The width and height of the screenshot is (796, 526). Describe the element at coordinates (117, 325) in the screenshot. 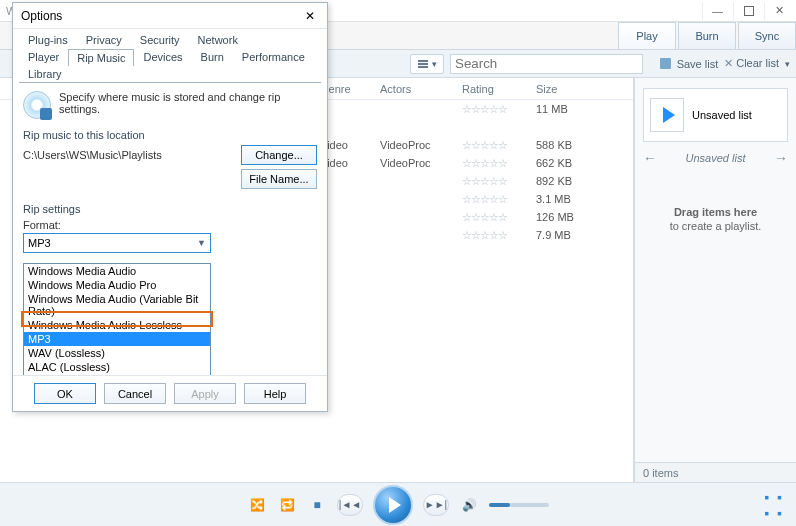

I see `format-option: Windows Media Audio Lossless` at that location.